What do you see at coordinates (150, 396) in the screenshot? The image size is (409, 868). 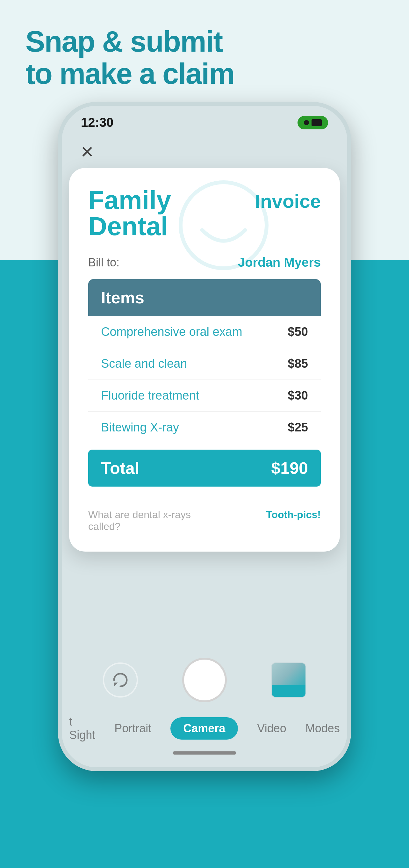 I see `item-name-2: Fluoride treatment` at bounding box center [150, 396].